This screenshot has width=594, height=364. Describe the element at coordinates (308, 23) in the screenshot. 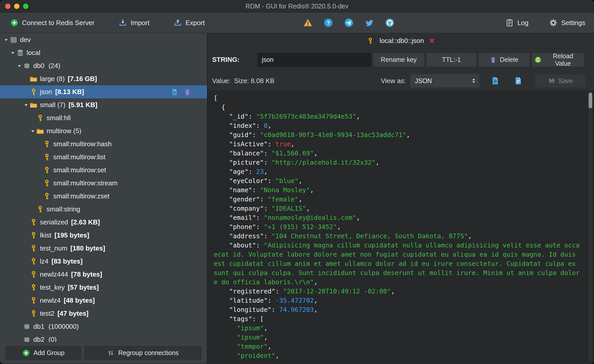

I see `warning-icon` at that location.